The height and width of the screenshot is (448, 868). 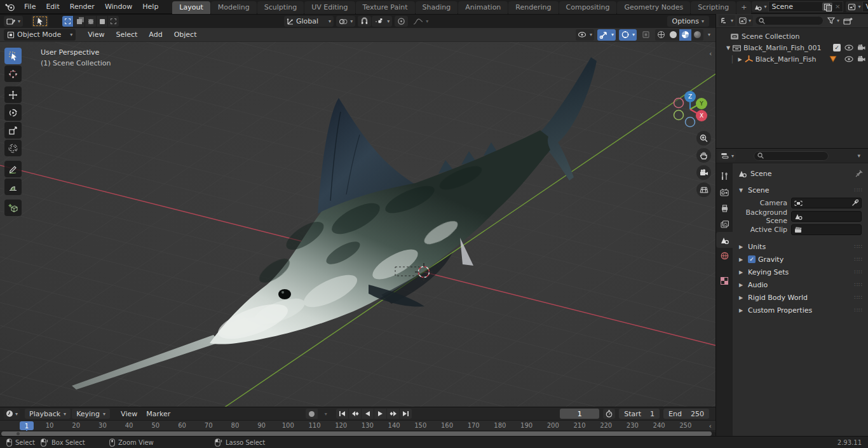 I want to click on zoom-icon, so click(x=704, y=139).